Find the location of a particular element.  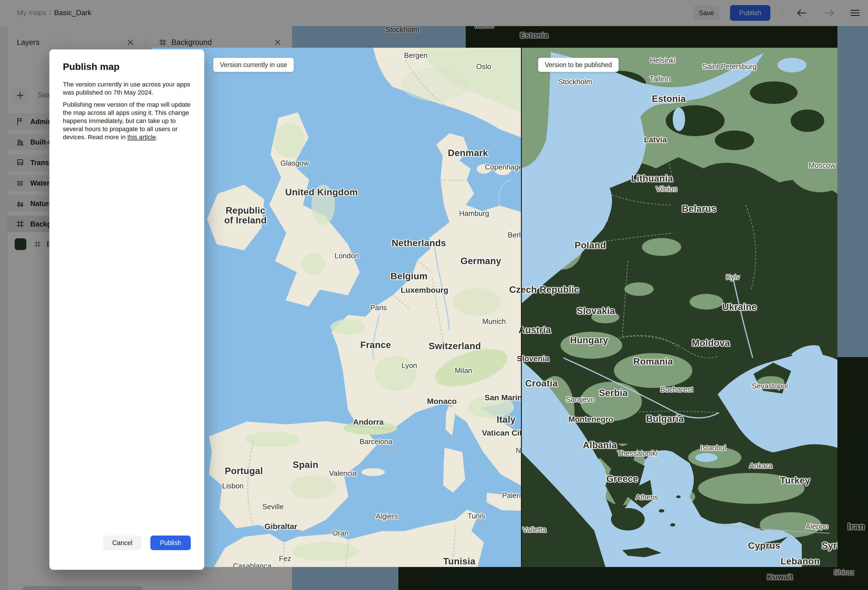

map-label: Tunis is located at coordinates (477, 516).